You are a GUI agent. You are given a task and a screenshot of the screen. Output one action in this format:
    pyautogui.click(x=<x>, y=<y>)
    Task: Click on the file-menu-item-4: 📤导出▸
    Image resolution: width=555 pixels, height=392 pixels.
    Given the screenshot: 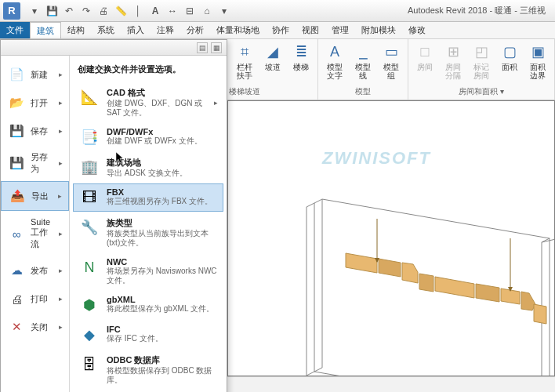 What is the action you would take?
    pyautogui.click(x=34, y=196)
    